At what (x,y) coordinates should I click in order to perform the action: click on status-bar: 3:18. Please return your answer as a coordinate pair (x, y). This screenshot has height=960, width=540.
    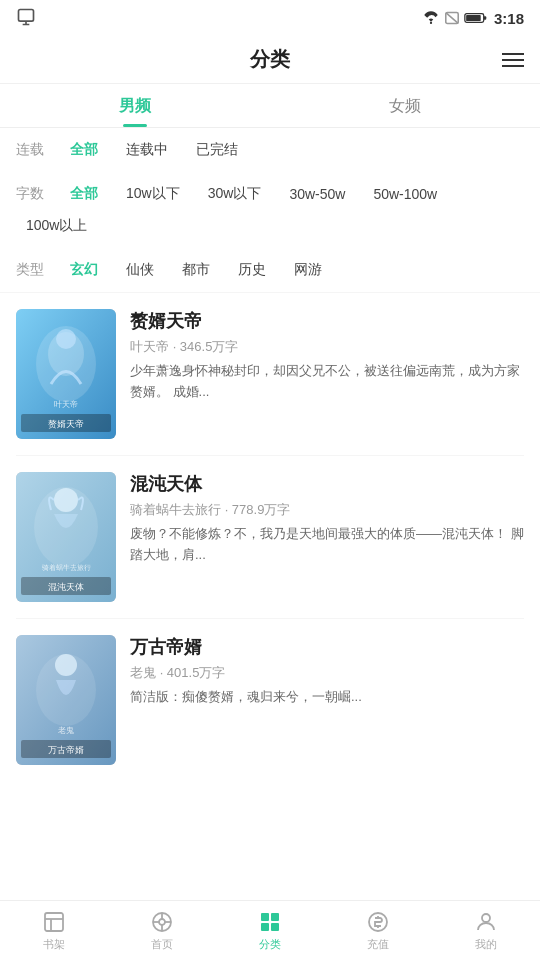
    Looking at the image, I should click on (270, 18).